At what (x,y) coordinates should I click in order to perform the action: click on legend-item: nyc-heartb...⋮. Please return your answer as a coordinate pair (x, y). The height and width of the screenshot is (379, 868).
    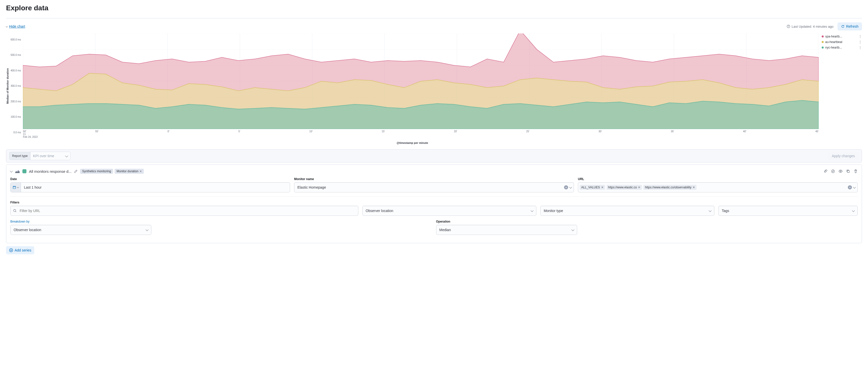
    Looking at the image, I should click on (842, 47).